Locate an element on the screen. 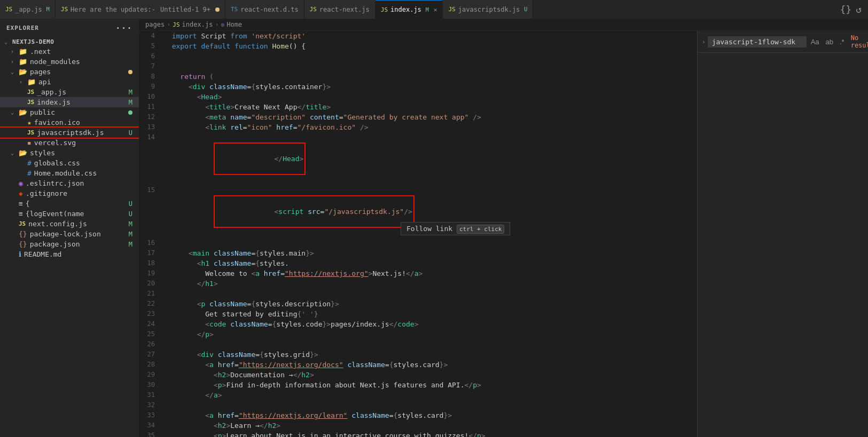  unsaved-dot is located at coordinates (217, 10).